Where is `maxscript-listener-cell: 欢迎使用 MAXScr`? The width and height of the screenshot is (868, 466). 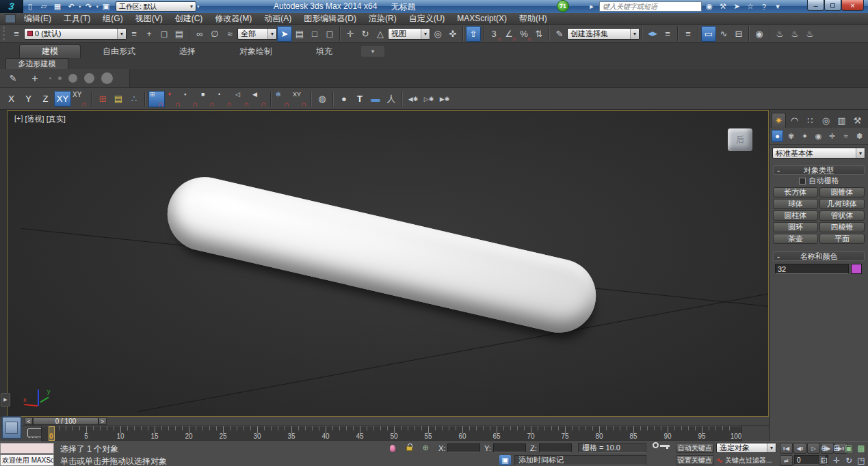 maxscript-listener-cell: 欢迎使用 MAXScr is located at coordinates (27, 461).